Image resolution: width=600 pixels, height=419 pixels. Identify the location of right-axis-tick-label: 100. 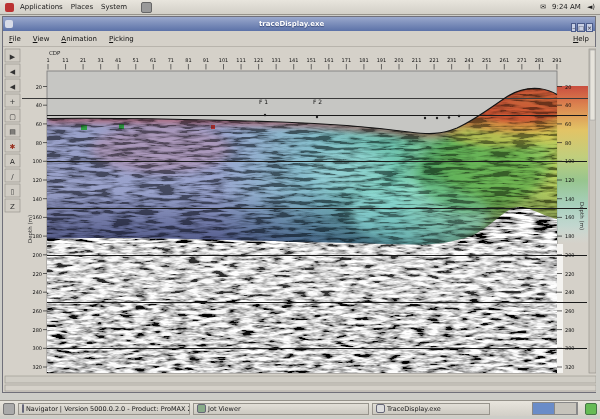
(570, 161).